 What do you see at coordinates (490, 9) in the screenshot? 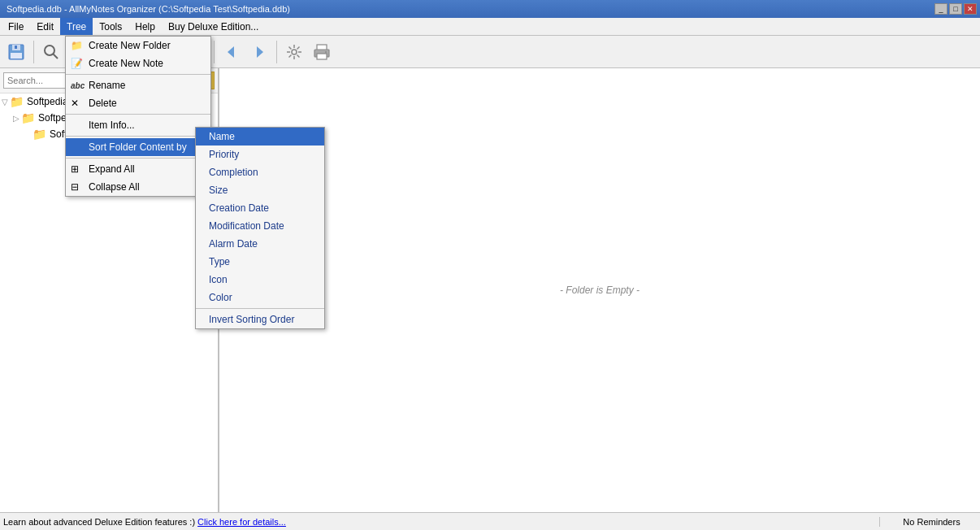
I see `title-bar: Softpedia.ddb - AllMyNotes Organizer (C:…` at bounding box center [490, 9].